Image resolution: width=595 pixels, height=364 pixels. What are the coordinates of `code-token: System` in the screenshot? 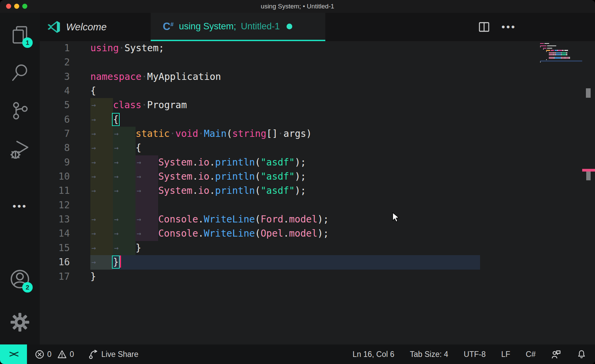 It's located at (175, 177).